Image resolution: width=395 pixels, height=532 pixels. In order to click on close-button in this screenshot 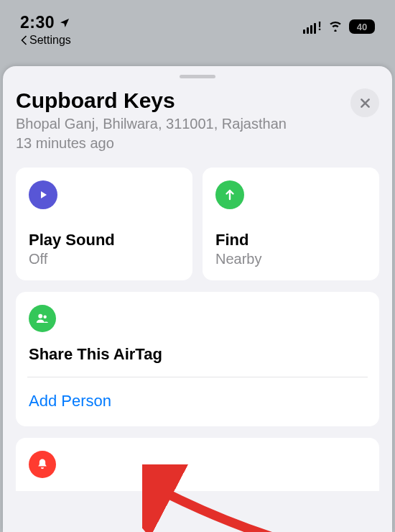, I will do `click(365, 103)`.